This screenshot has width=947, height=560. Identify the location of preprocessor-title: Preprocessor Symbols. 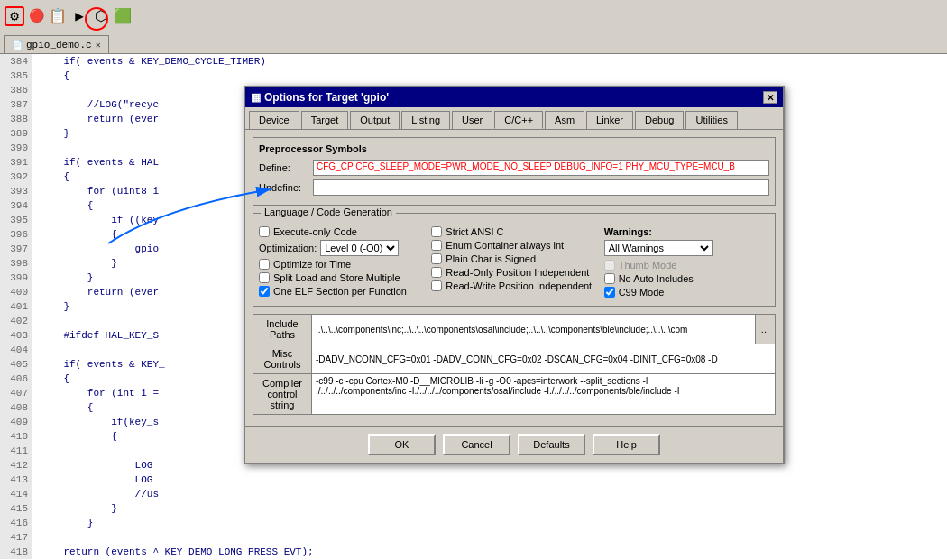
(514, 149).